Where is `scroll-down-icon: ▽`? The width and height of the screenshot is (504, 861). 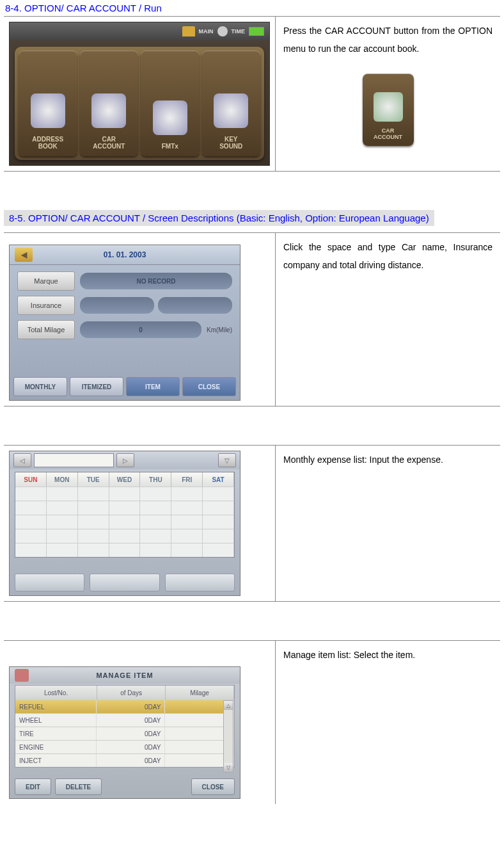
scroll-down-icon: ▽ is located at coordinates (228, 768).